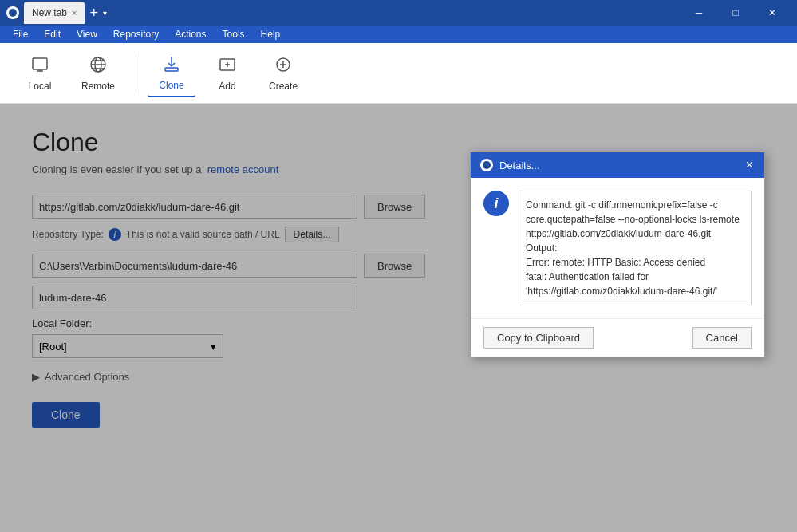 This screenshot has height=532, width=797. I want to click on modal-header: Details... ×, so click(617, 165).